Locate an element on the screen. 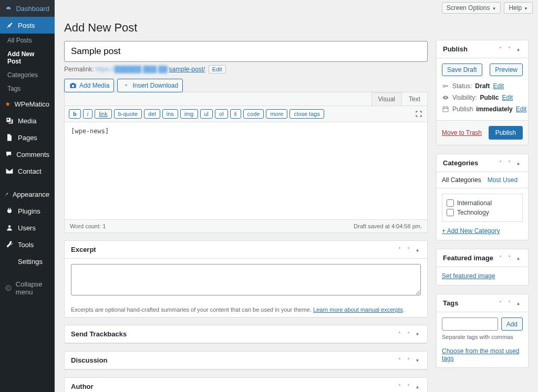  tool-li: li is located at coordinates (235, 114).